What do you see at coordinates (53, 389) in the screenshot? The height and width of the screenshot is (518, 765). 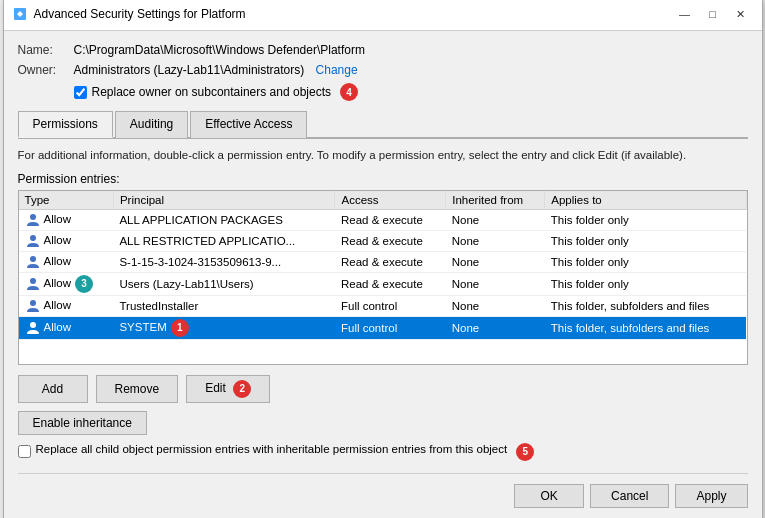 I see `add-button: Add` at bounding box center [53, 389].